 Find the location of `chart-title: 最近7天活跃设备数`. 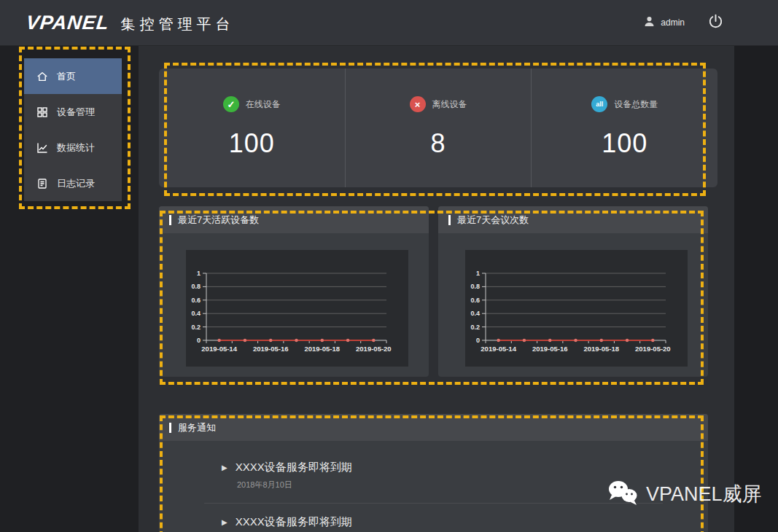

chart-title: 最近7天活跃设备数 is located at coordinates (219, 220).